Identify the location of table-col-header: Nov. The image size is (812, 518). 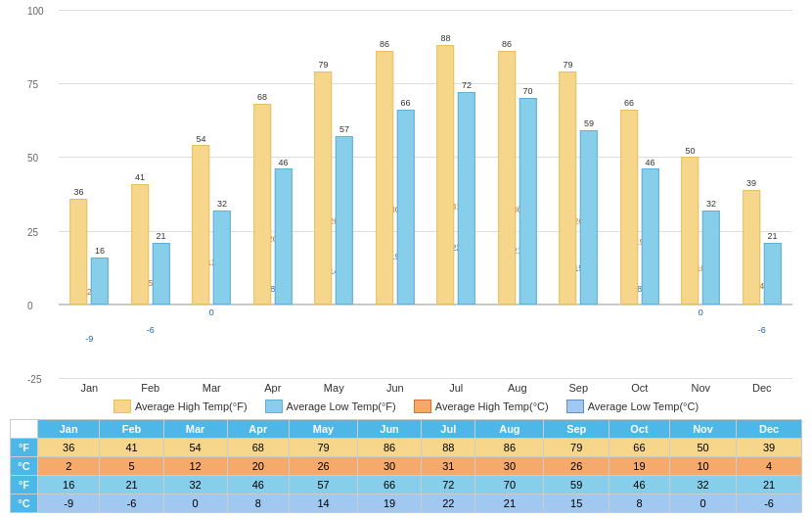
(702, 429).